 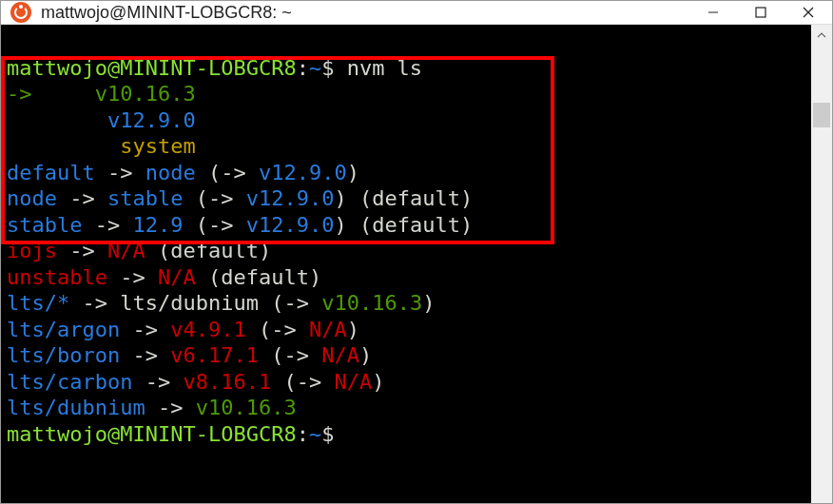 I want to click on lts-dubnium-name: lts/dubnium, so click(x=189, y=302).